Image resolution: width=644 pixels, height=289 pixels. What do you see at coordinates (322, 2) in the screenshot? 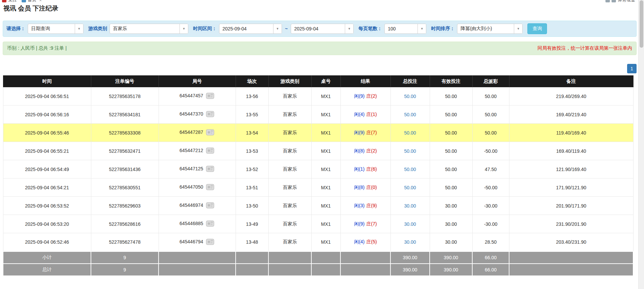
I see `top-bar: 受控 首页 × 体育现金` at bounding box center [322, 2].